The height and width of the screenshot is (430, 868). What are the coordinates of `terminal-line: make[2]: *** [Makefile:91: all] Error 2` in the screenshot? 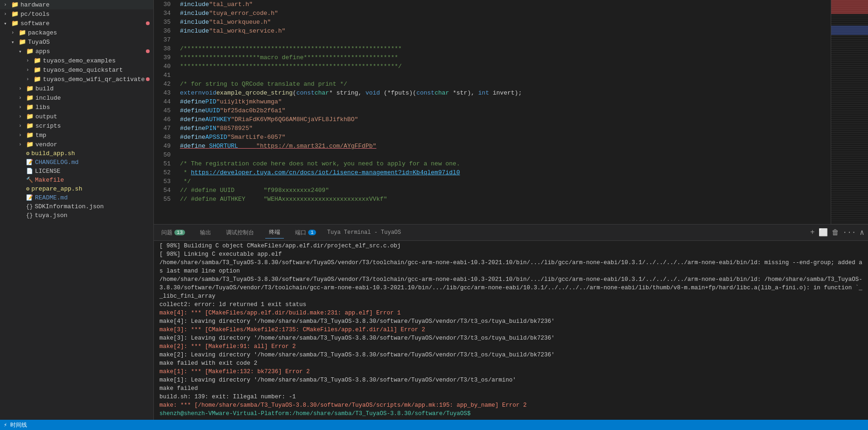 It's located at (511, 347).